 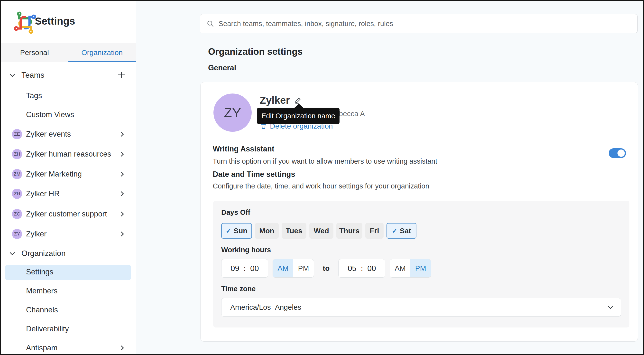 I want to click on datetime-settings-label: Date and Time settings, so click(x=254, y=174).